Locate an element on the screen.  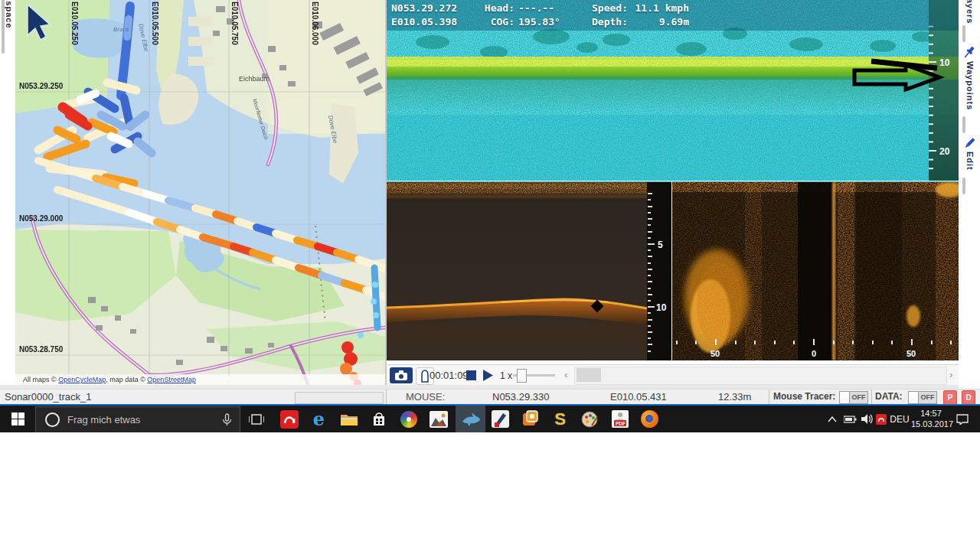
snapshot-button is located at coordinates (401, 375).